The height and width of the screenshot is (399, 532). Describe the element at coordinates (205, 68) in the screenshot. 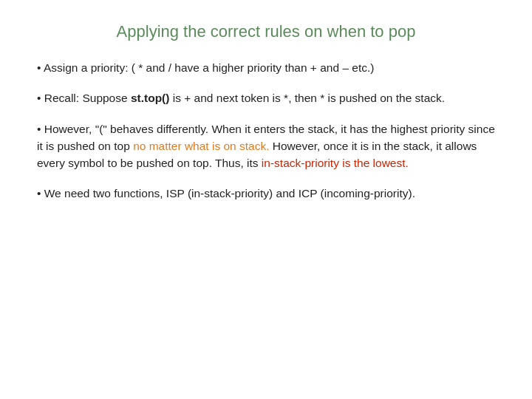

I see `bullet-1-text: • Assign a priority: ( * and / have a hi…` at that location.